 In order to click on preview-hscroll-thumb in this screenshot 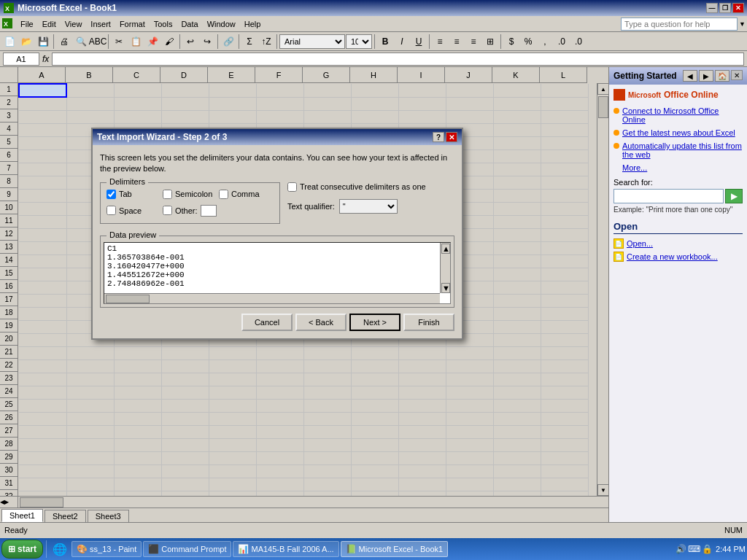, I will do `click(128, 299)`.